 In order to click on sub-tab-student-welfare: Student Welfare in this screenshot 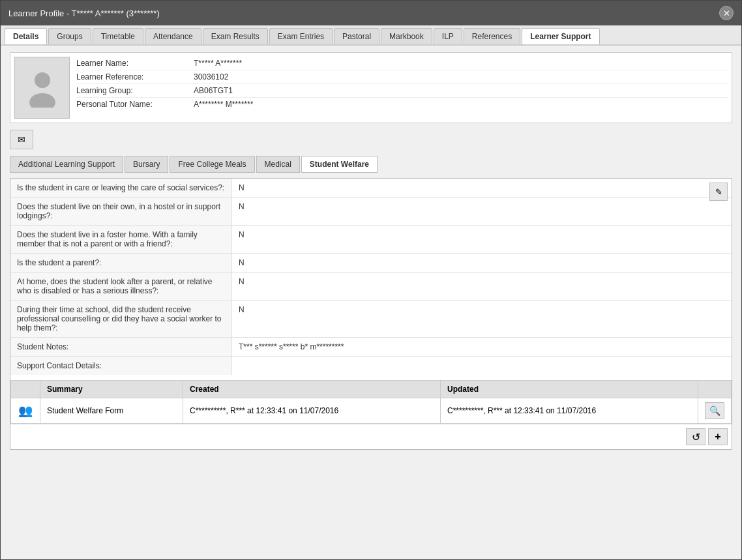, I will do `click(339, 164)`.